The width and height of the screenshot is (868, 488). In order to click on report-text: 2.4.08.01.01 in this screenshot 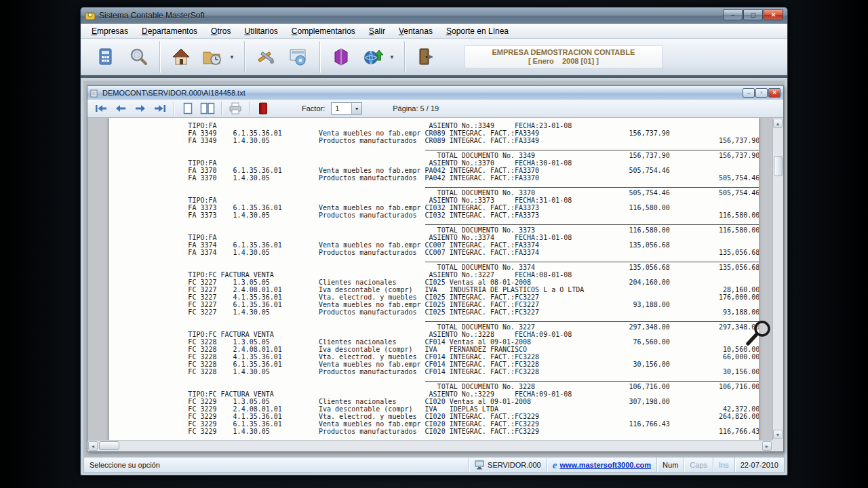, I will do `click(258, 409)`.